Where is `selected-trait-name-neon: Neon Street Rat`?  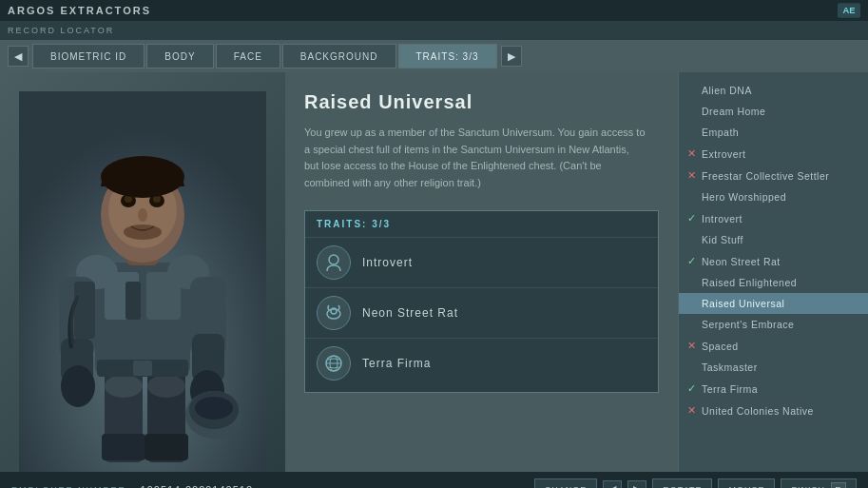 selected-trait-name-neon: Neon Street Rat is located at coordinates (411, 313).